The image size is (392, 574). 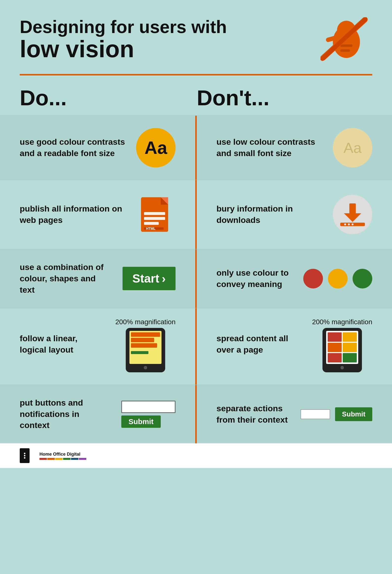 What do you see at coordinates (345, 40) in the screenshot?
I see `eye-icon` at bounding box center [345, 40].